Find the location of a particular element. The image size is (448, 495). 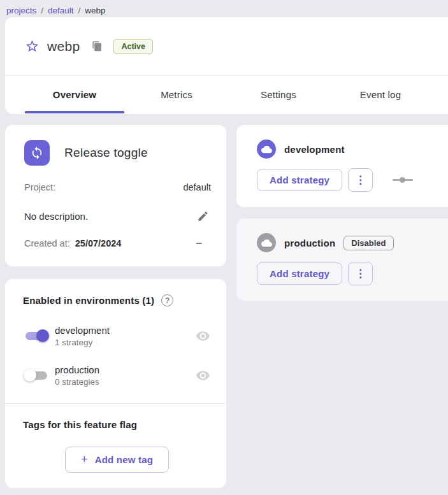

feature-type-header: Release toggle is located at coordinates (117, 153).